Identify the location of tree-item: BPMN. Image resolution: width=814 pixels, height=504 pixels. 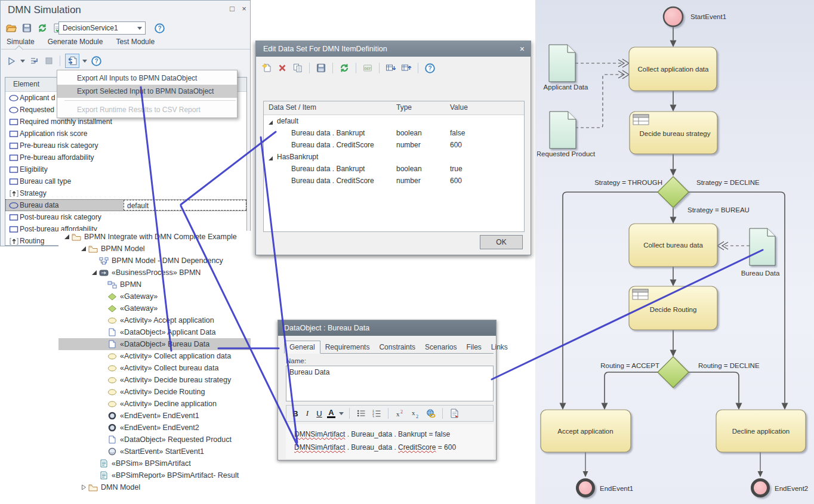
(155, 285).